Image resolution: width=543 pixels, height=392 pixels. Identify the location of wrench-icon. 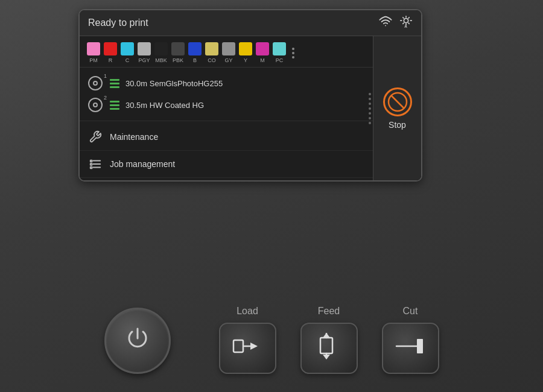
(95, 137).